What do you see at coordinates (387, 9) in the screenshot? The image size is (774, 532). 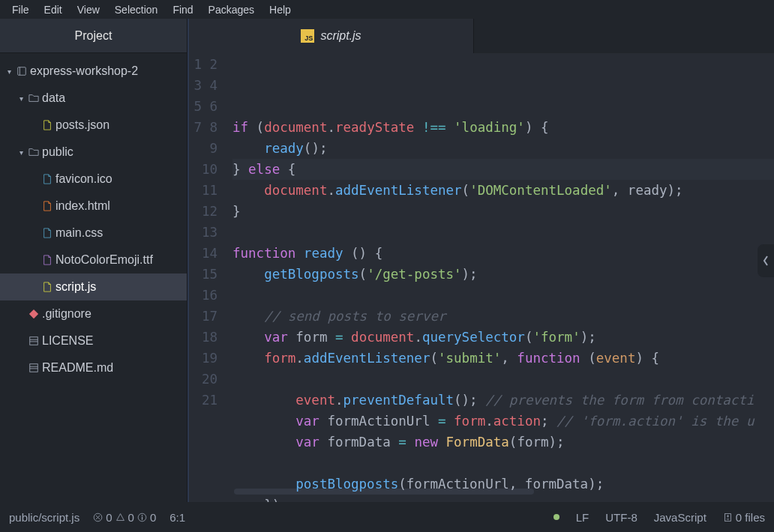 I see `menubar: FileEditViewSelectionFindPackagesHelp` at bounding box center [387, 9].